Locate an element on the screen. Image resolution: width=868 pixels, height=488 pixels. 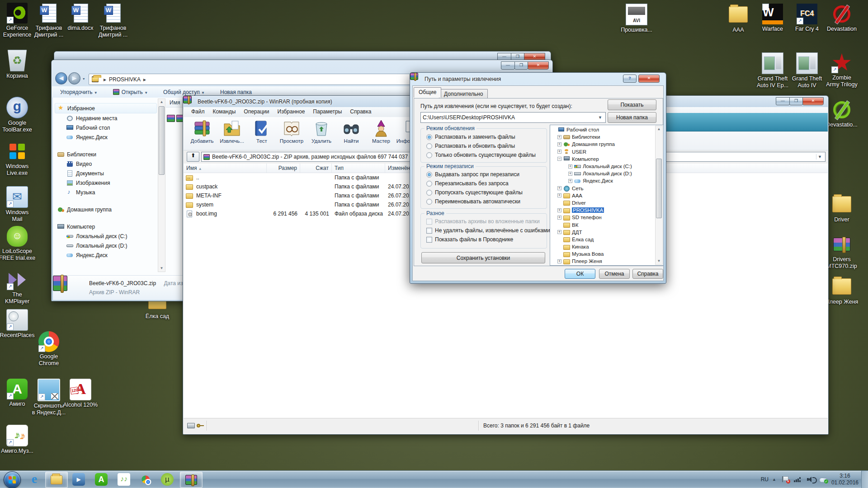
share-button: Общий доступ ▼ is located at coordinates (184, 92).